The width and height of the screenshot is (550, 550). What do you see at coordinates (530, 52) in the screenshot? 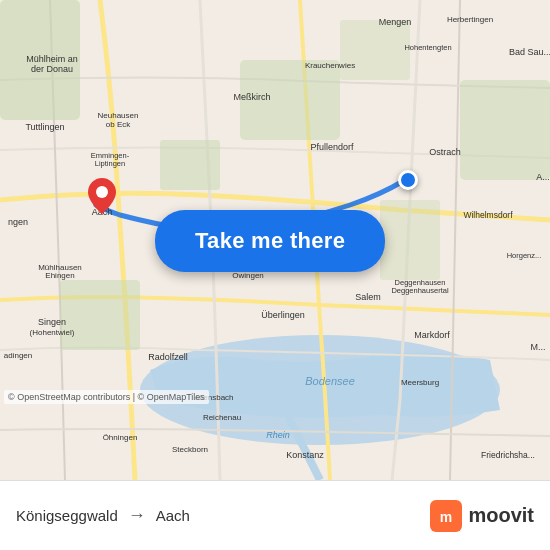
I see `svg-text: Bad Sau...` at bounding box center [530, 52].